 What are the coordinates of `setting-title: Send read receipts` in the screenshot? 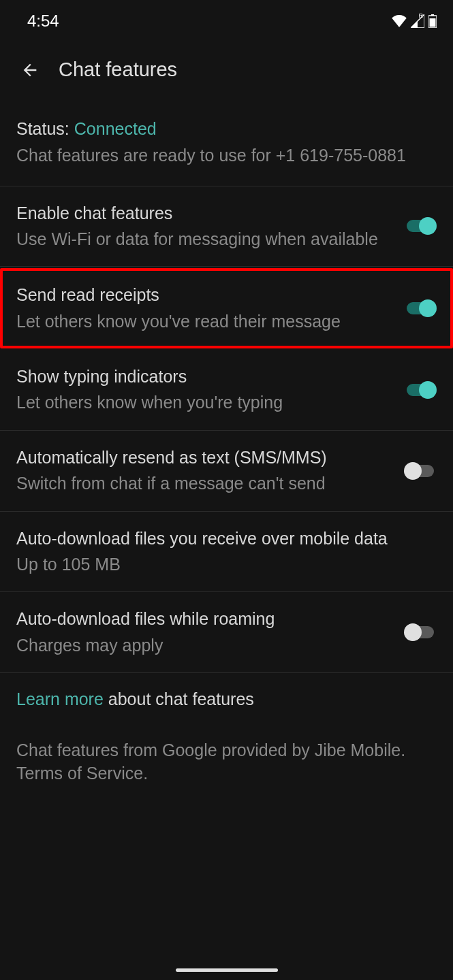 It's located at (204, 295).